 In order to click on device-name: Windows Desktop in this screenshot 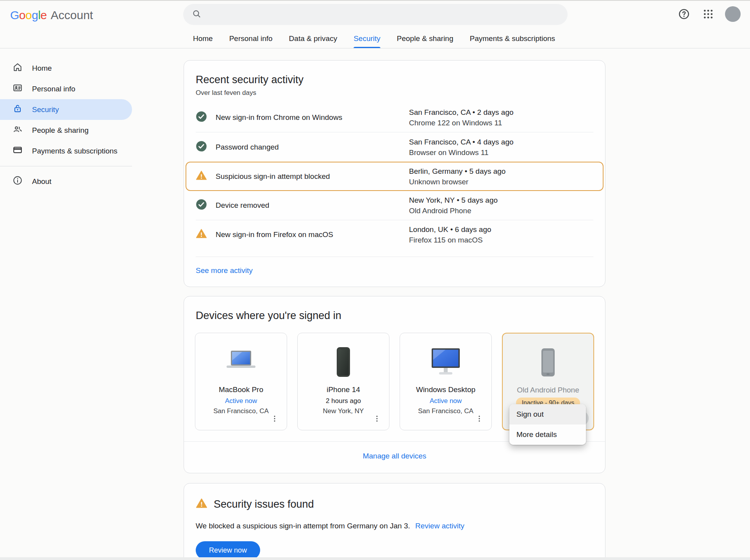, I will do `click(446, 390)`.